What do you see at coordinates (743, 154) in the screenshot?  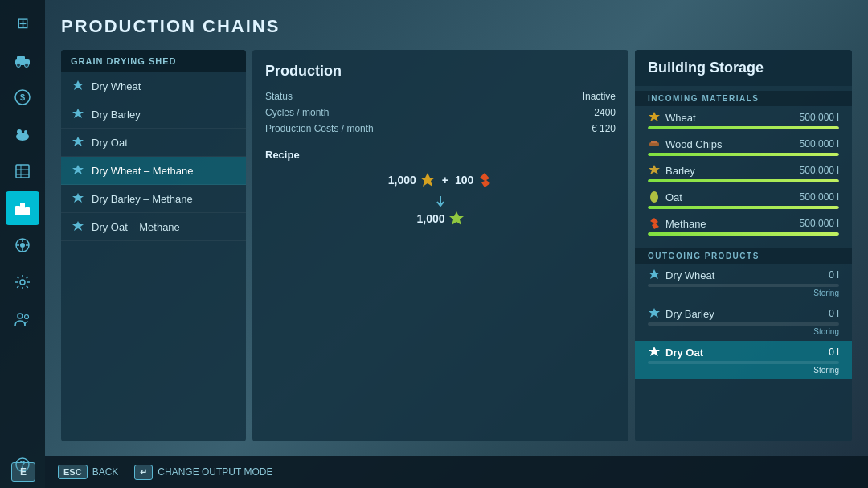 I see `woodchips-bar-fill` at bounding box center [743, 154].